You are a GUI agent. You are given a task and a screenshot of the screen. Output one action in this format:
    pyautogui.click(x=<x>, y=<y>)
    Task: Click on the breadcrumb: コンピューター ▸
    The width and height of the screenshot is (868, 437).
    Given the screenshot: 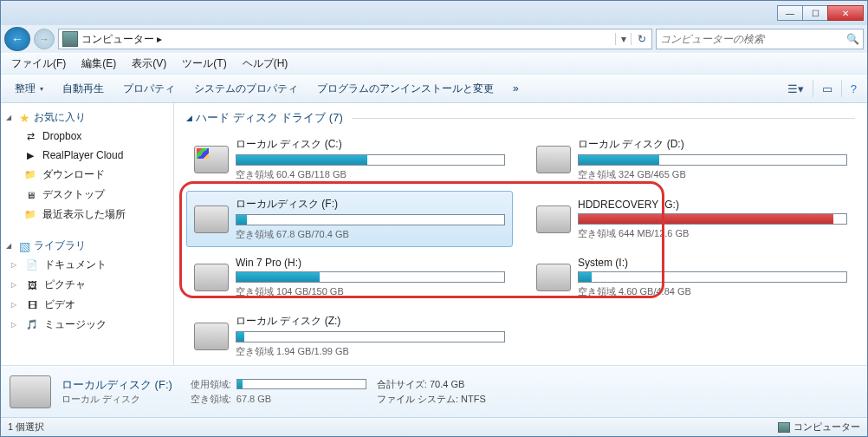 What is the action you would take?
    pyautogui.click(x=348, y=40)
    